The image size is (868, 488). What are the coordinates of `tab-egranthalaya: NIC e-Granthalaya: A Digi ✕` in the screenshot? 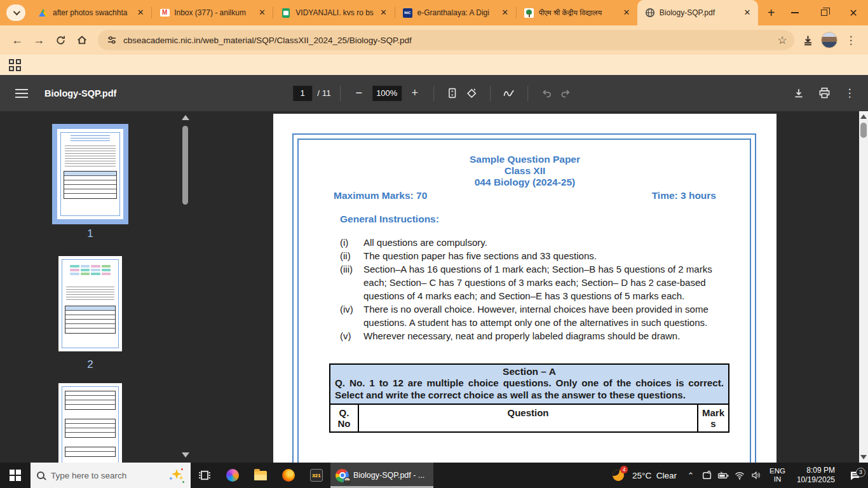 It's located at (456, 13).